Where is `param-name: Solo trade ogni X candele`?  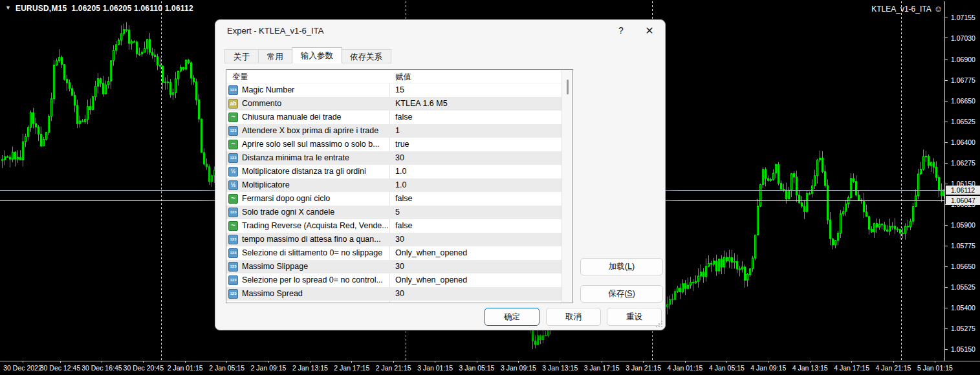
param-name: Solo trade ogni X candele is located at coordinates (315, 212).